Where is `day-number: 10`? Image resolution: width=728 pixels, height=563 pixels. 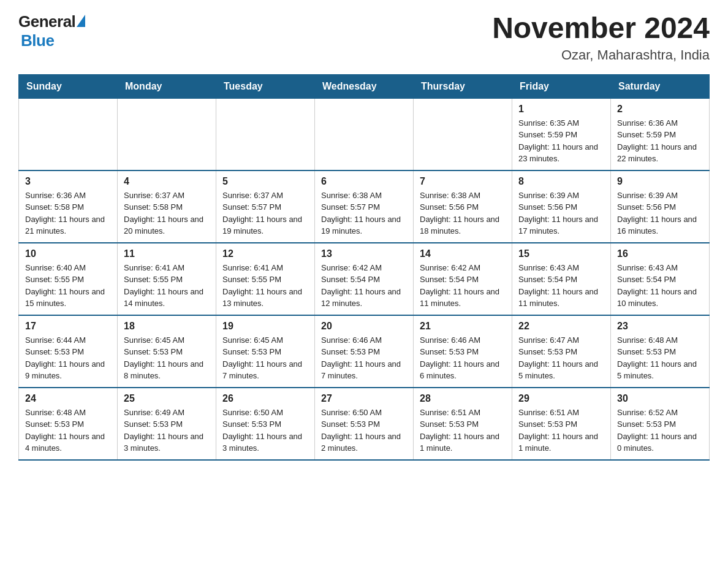
day-number: 10 is located at coordinates (68, 254).